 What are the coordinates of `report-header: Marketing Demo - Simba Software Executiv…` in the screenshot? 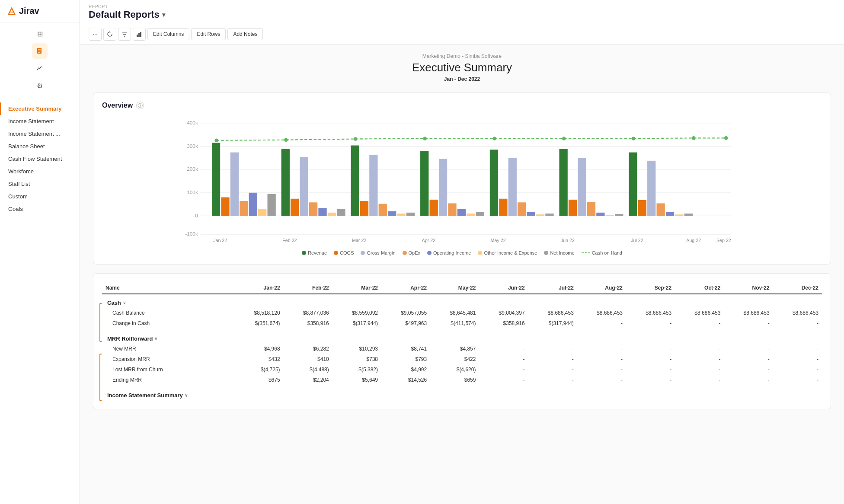 It's located at (462, 67).